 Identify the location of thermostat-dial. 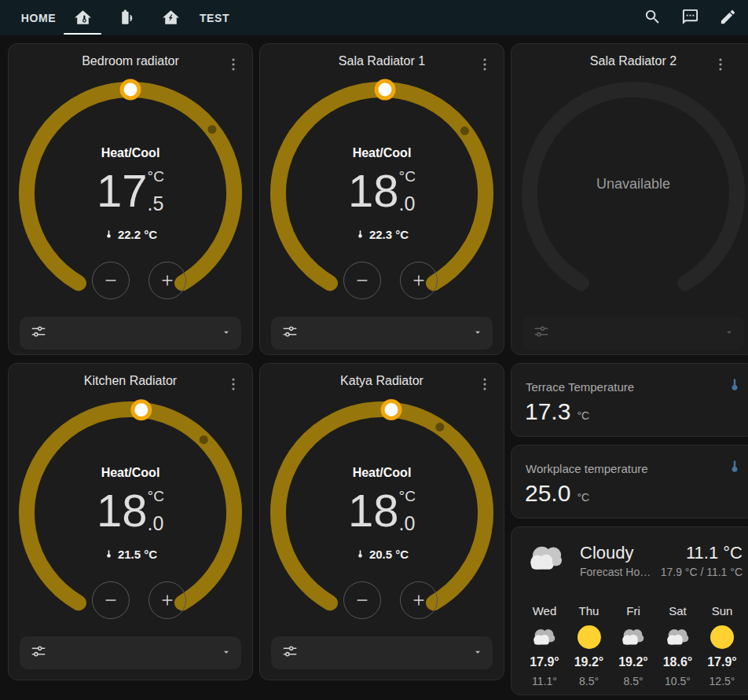
(629, 193).